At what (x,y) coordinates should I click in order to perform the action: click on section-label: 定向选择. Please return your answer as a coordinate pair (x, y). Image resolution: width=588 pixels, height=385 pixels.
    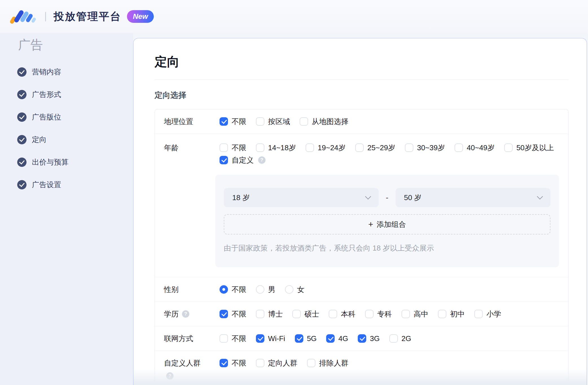
    Looking at the image, I should click on (362, 95).